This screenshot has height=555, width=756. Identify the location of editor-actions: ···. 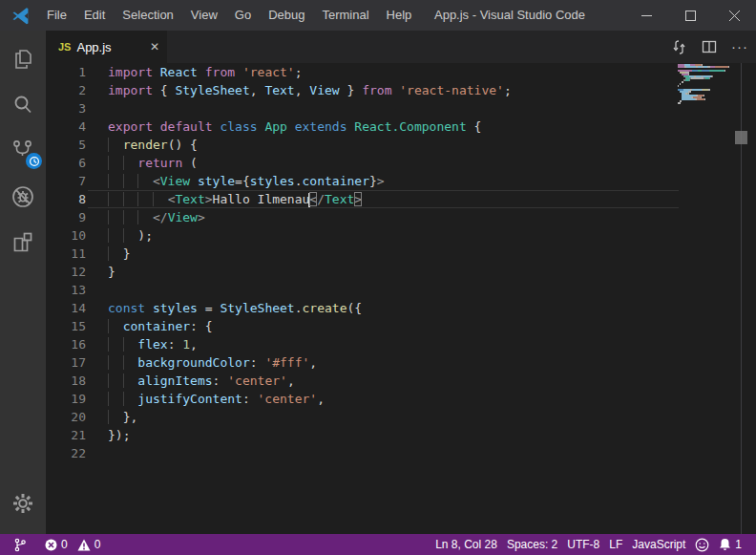
(709, 47).